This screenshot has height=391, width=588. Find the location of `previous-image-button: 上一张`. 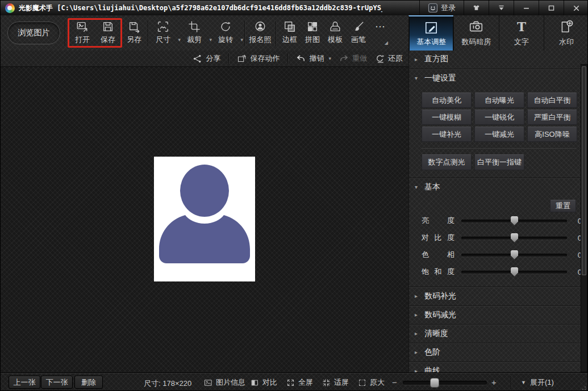

previous-image-button: 上一张 is located at coordinates (24, 382).